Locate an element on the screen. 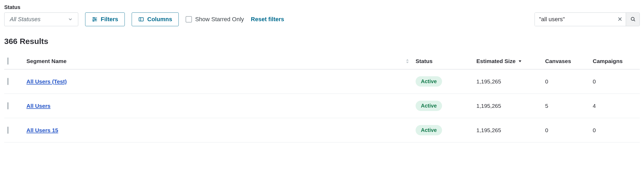 This screenshot has height=196, width=644. table-row: All Users Active 1,195,265 5 4 is located at coordinates (322, 106).